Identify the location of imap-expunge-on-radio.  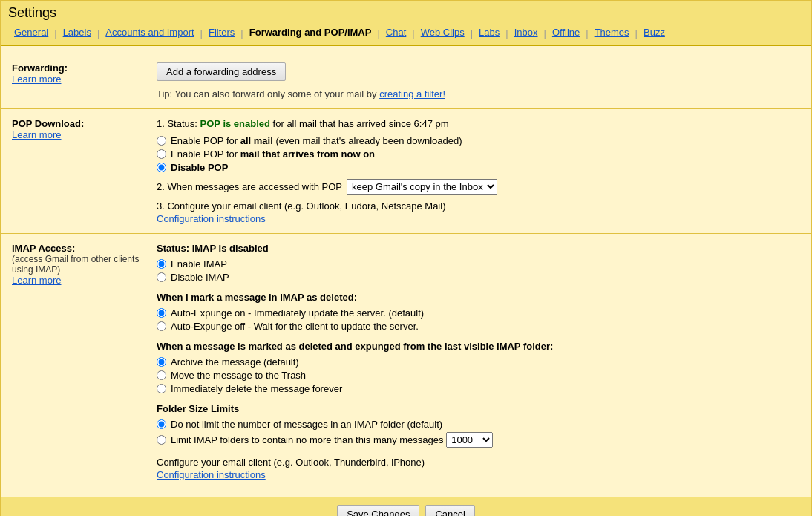
(162, 313).